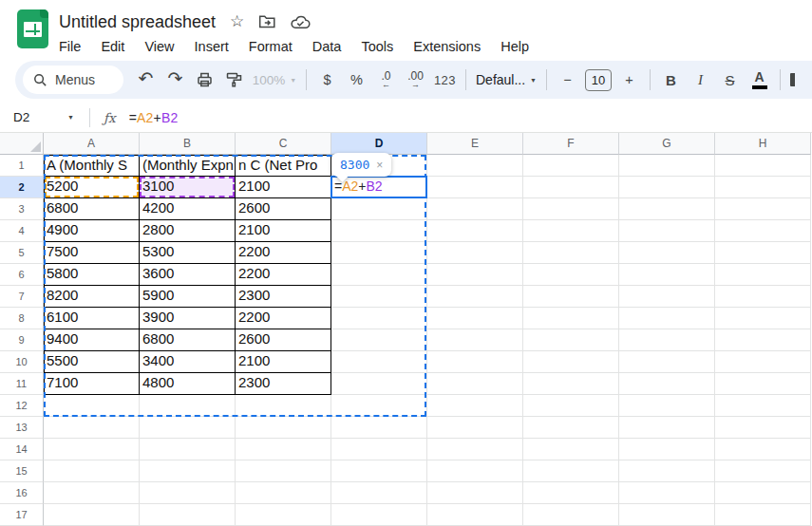 The width and height of the screenshot is (812, 526). What do you see at coordinates (764, 209) in the screenshot?
I see `cell-H3` at bounding box center [764, 209].